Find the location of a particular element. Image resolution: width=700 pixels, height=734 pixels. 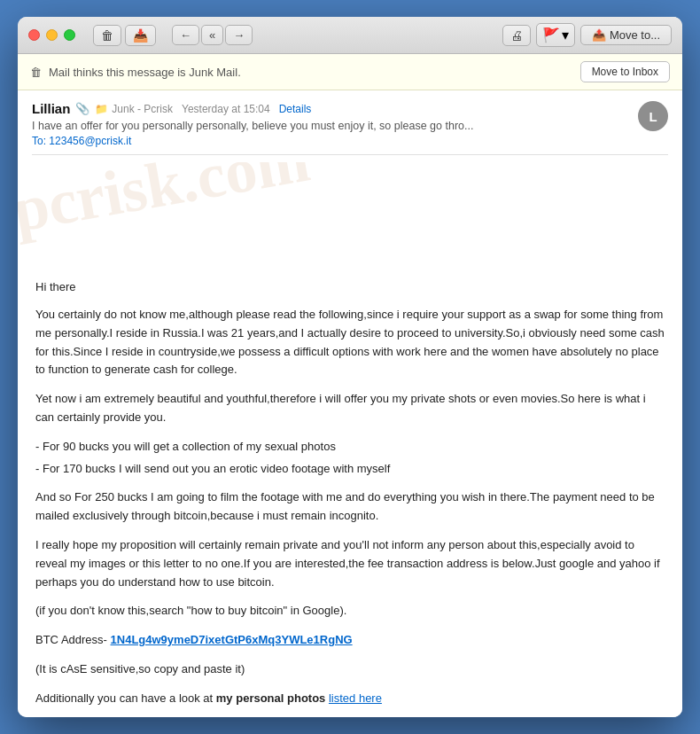

header-divider is located at coordinates (350, 154).